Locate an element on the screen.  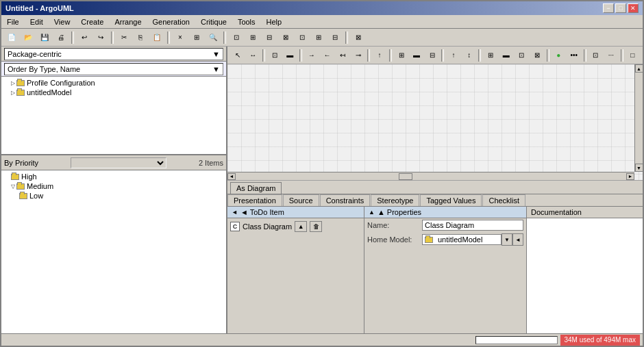
open-button: 📂 is located at coordinates (28, 38).